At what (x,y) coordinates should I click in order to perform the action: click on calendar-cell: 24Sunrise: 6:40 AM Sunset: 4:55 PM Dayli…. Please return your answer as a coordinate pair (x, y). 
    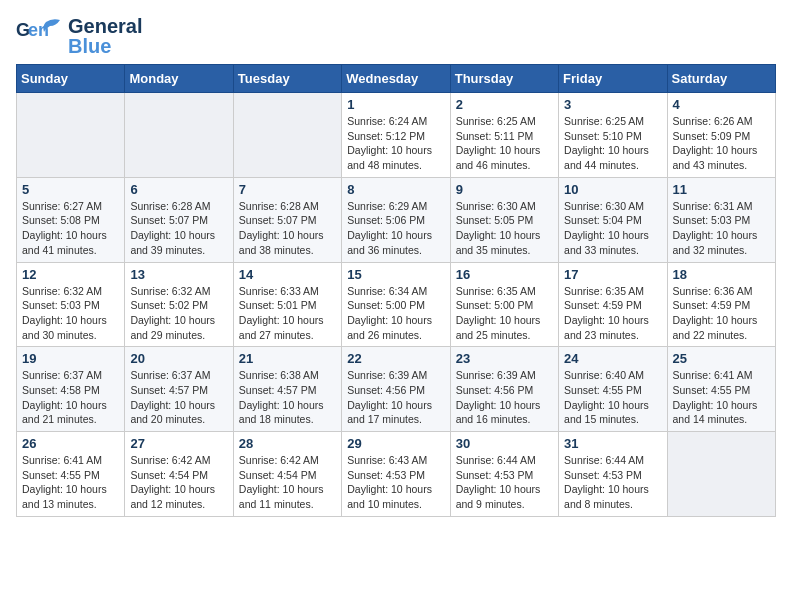
    Looking at the image, I should click on (613, 390).